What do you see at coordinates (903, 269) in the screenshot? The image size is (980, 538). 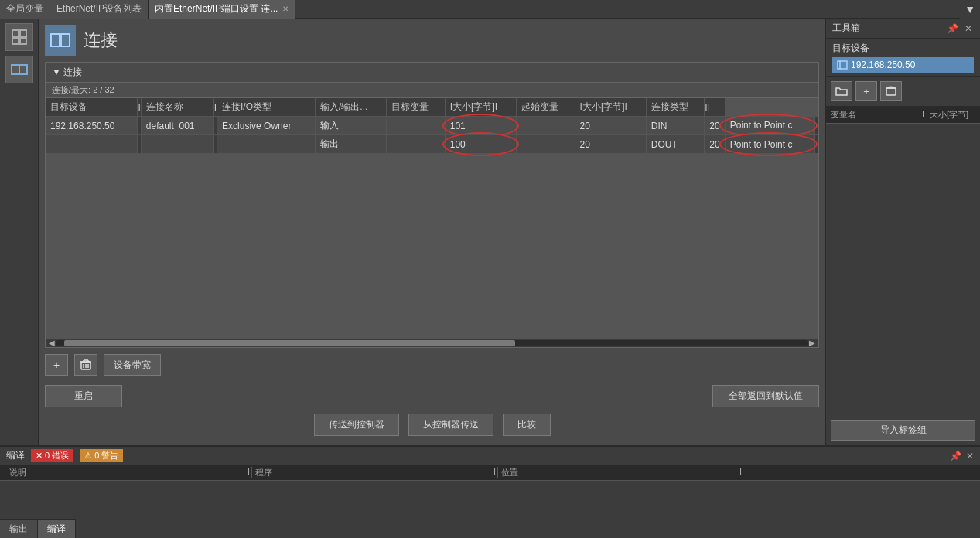 I see `toolbox-var-list` at bounding box center [903, 269].